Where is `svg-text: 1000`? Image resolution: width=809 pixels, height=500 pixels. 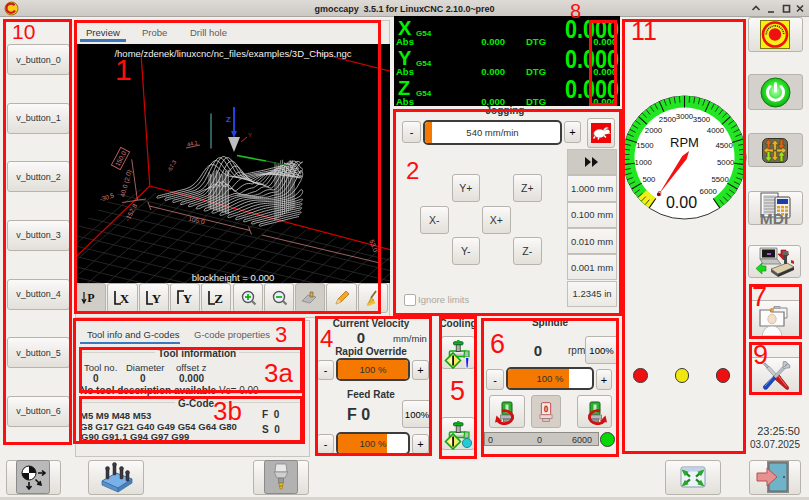 svg-text: 1000 is located at coordinates (643, 162).